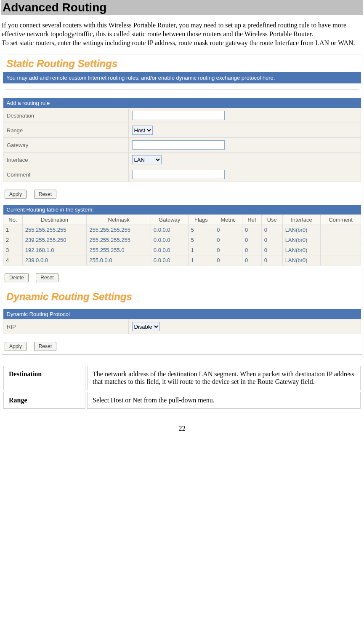 The width and height of the screenshot is (364, 627). I want to click on reset-button: Reset, so click(45, 194).